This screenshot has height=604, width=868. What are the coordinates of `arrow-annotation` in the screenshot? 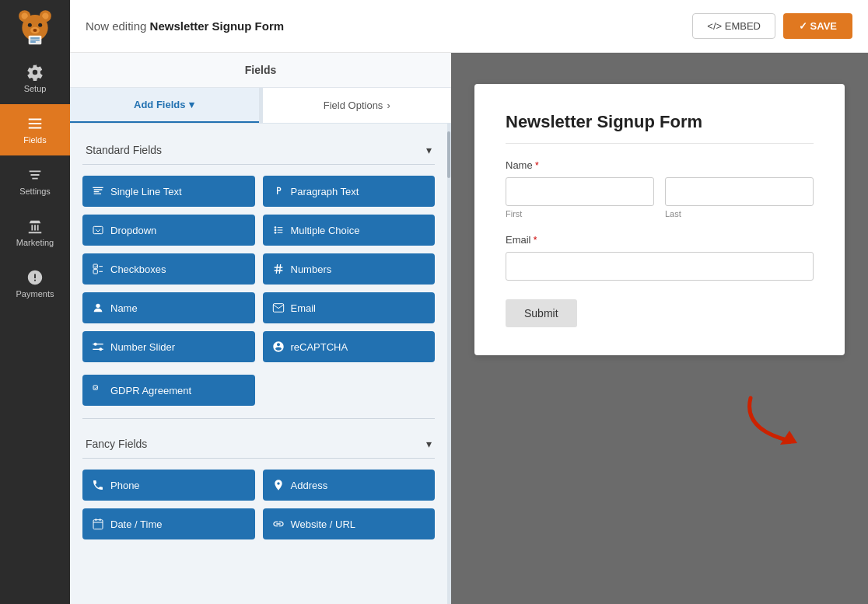 It's located at (778, 417).